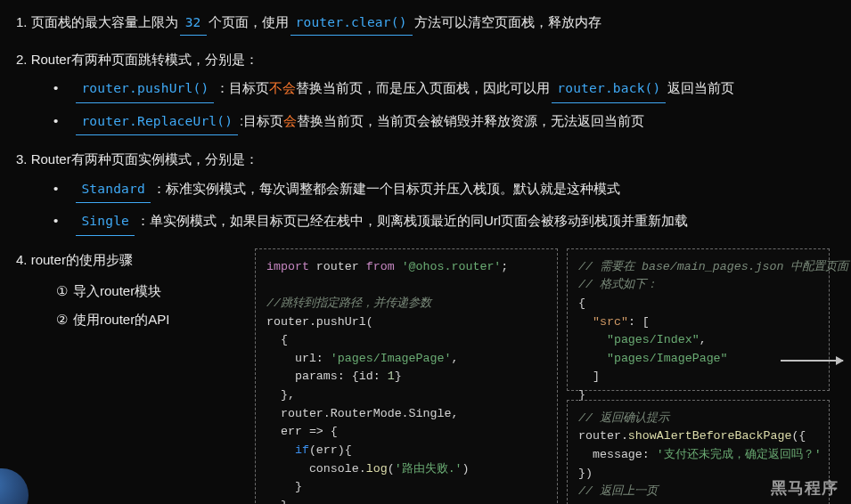  Describe the element at coordinates (444, 123) in the screenshot. I see `sub-2-2: router.ReplaceUrl():目标页会替换当前页，当前页会被销毁并释放…` at that location.